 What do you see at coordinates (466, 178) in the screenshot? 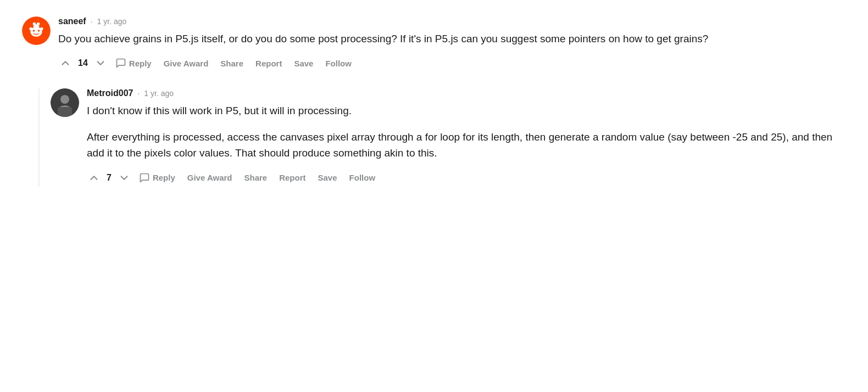
I see `comment-actions: 7 Reply Give Award Share Report` at bounding box center [466, 178].